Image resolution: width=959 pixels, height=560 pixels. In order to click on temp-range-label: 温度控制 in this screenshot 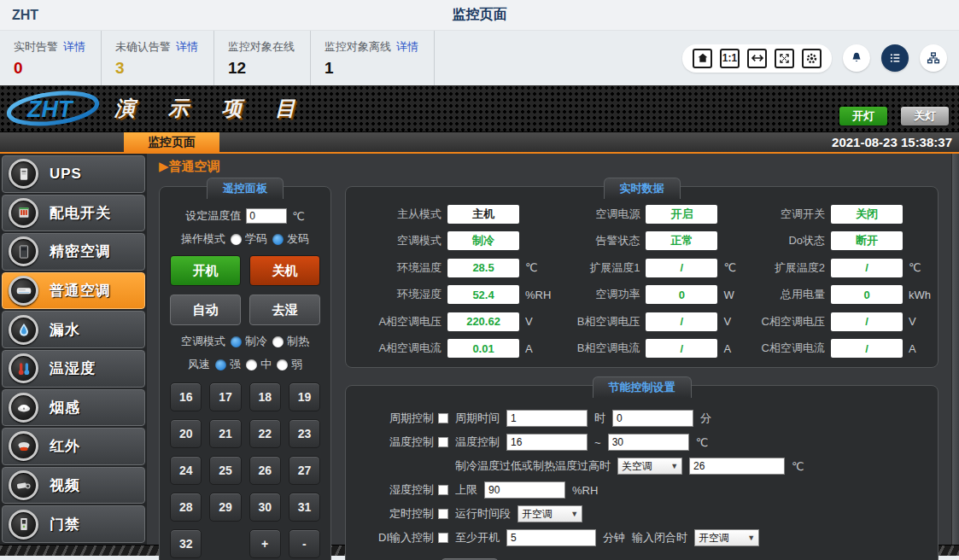, I will do `click(477, 442)`.